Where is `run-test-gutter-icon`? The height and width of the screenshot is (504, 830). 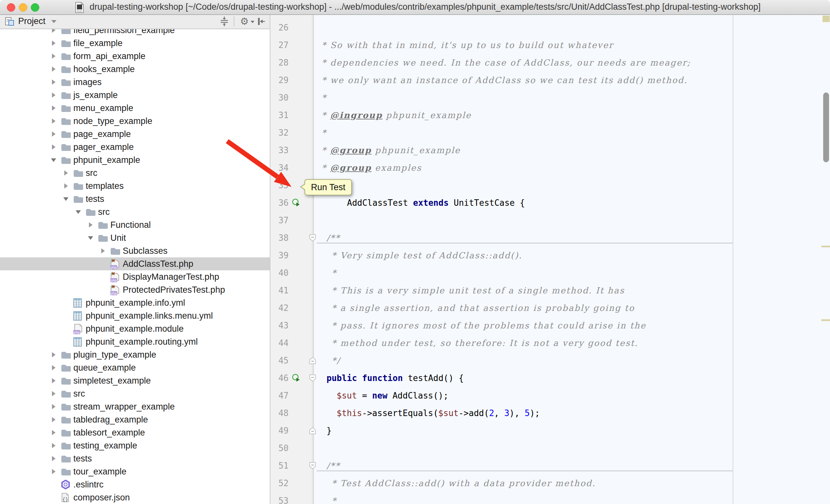 run-test-gutter-icon is located at coordinates (296, 378).